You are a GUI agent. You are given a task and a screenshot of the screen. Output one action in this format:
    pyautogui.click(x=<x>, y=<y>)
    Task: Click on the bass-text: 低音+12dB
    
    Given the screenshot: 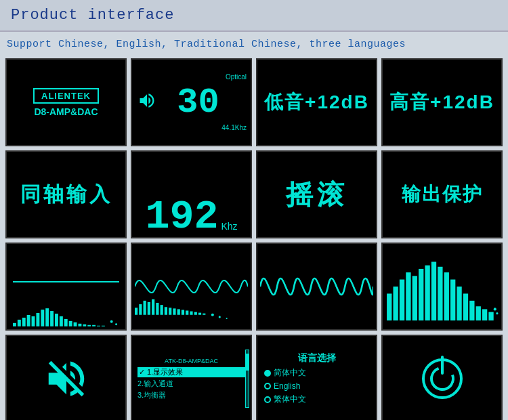 What is the action you would take?
    pyautogui.click(x=317, y=102)
    